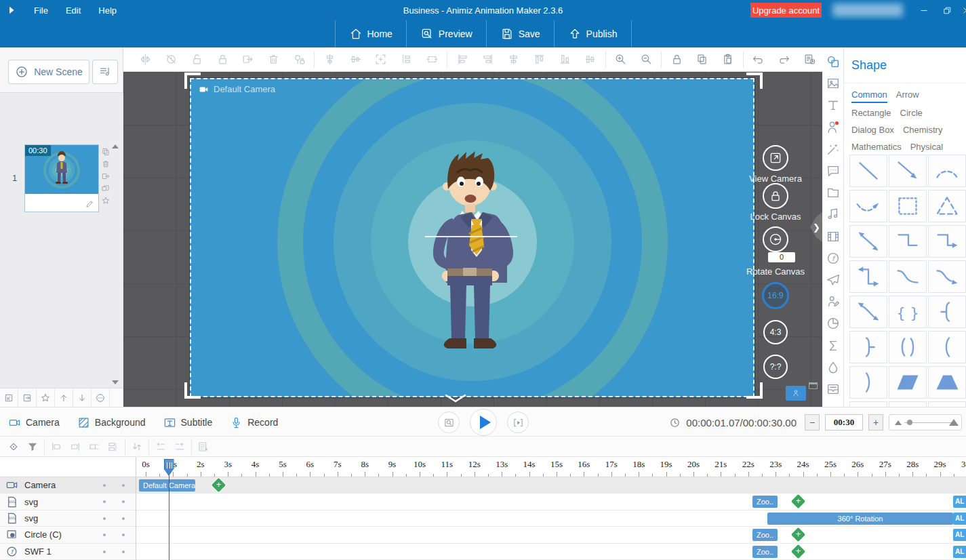 The width and height of the screenshot is (966, 560). I want to click on align-badge: AL, so click(960, 552).